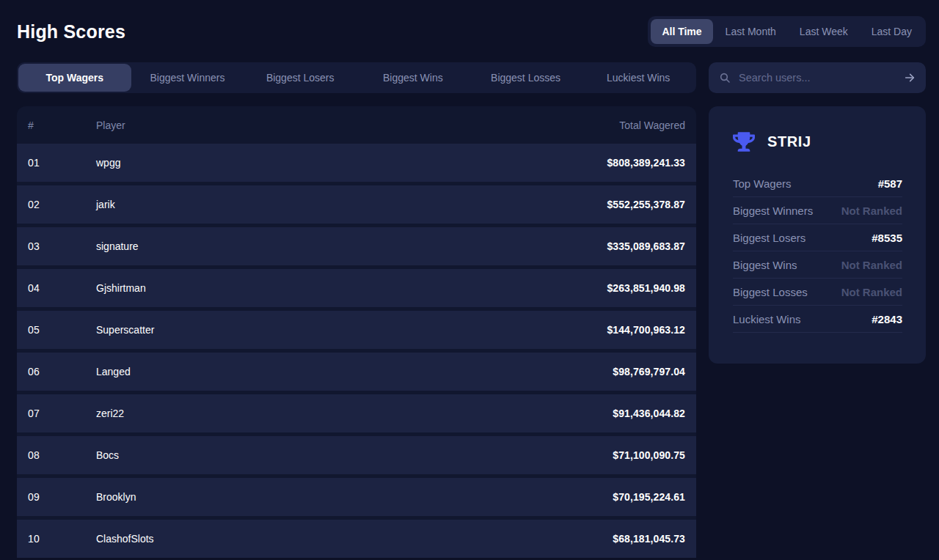  Describe the element at coordinates (354, 455) in the screenshot. I see `player-cell: Bocs` at that location.